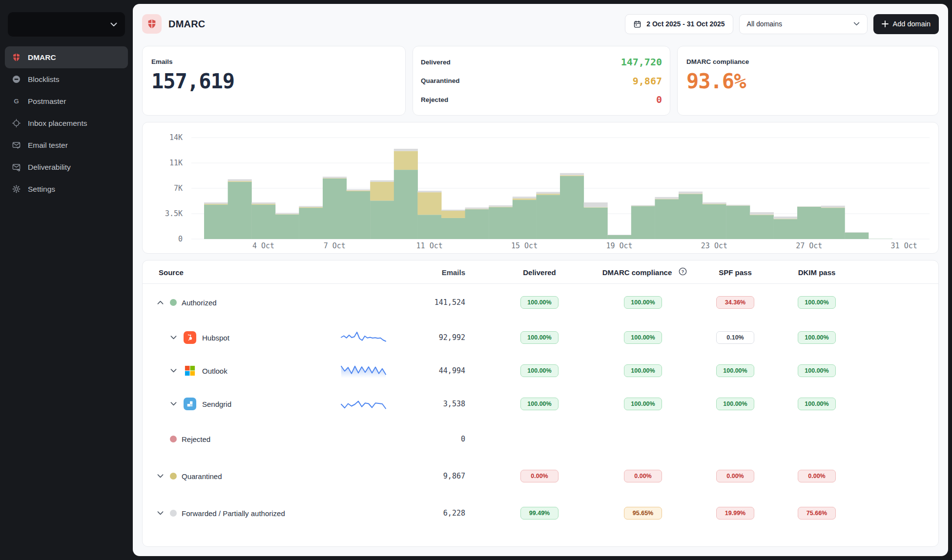  Describe the element at coordinates (643, 513) in the screenshot. I see `percentage-badge: 95.65%` at that location.